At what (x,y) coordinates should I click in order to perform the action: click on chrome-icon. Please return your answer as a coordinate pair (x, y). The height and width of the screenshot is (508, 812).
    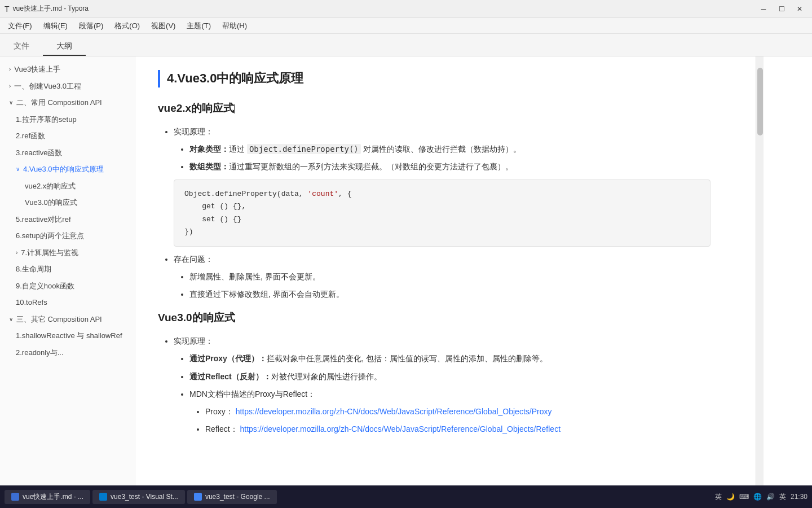
    Looking at the image, I should click on (198, 497).